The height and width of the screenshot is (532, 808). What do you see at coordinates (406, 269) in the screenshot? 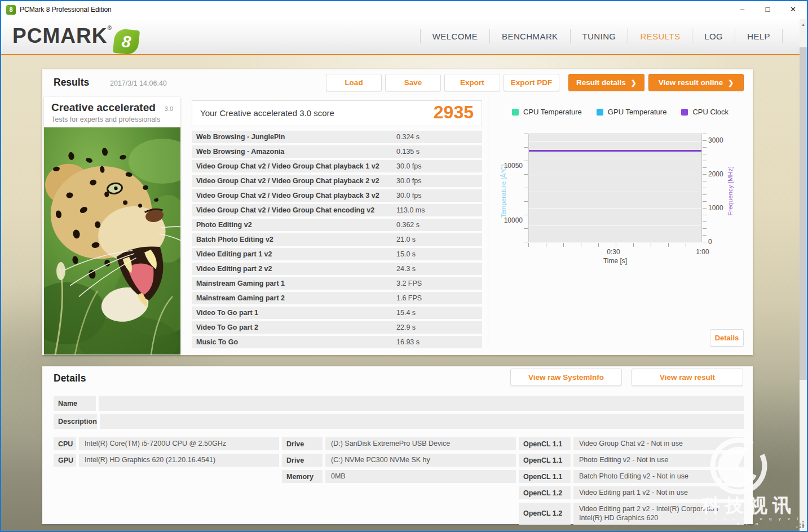
I see `metric-value: 24.3 s` at bounding box center [406, 269].